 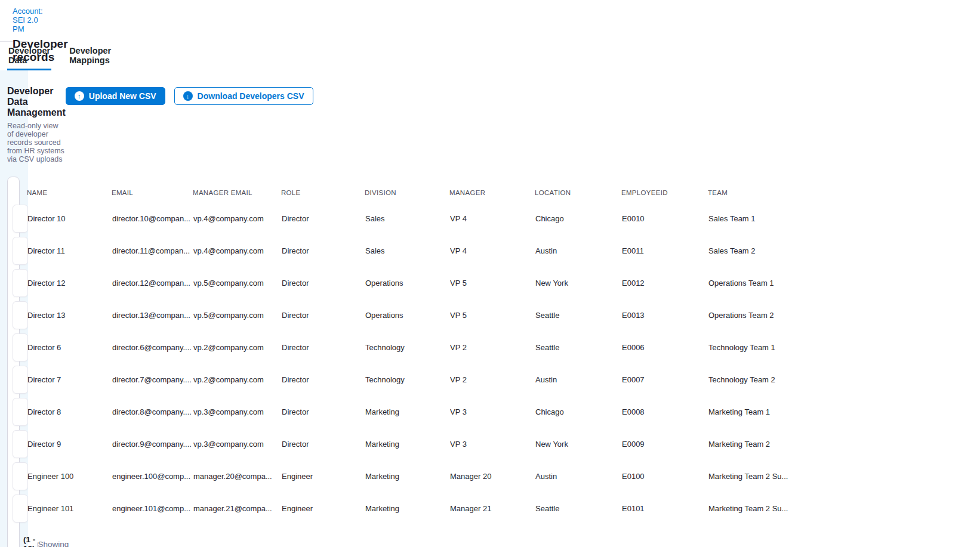 What do you see at coordinates (70, 476) in the screenshot?
I see `table-cell: Engineer 100` at bounding box center [70, 476].